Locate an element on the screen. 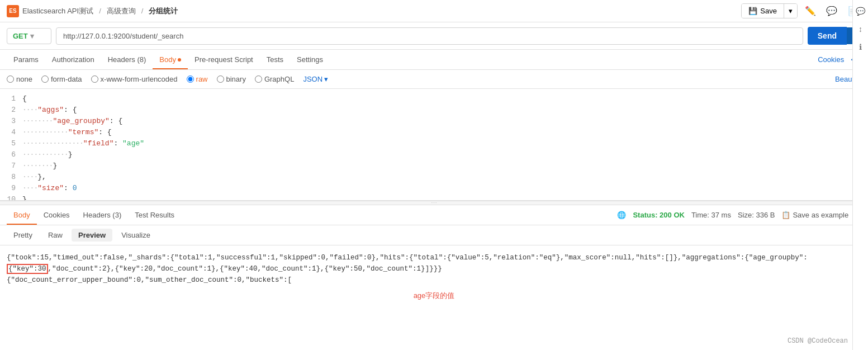 Image resolution: width=868 pixels, height=350 pixels. save-icon: 💾 is located at coordinates (753, 11).